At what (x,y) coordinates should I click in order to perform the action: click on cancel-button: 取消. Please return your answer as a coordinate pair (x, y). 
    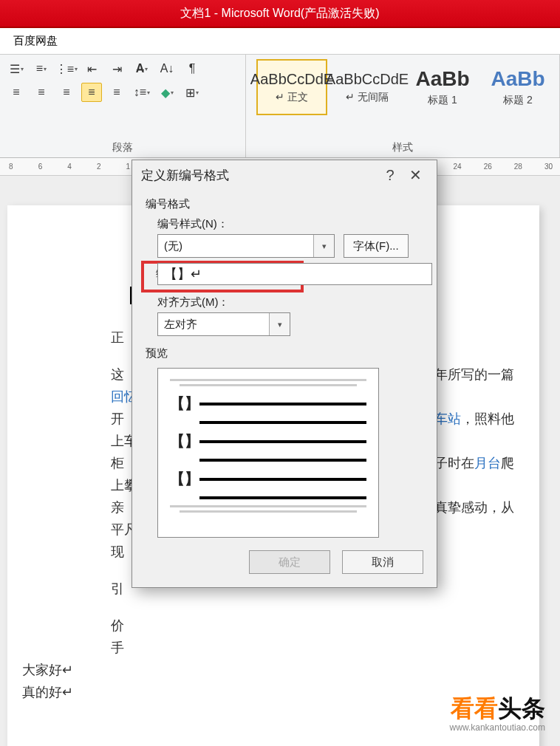
    Looking at the image, I should click on (383, 562).